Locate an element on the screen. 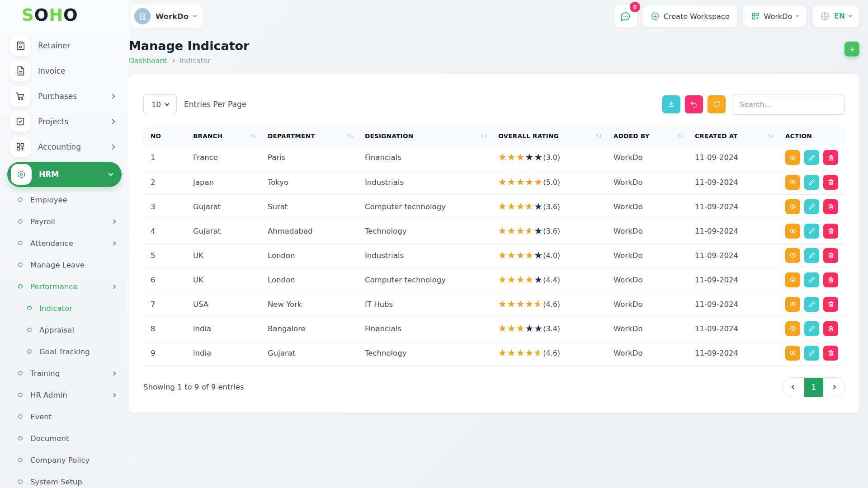 This screenshot has height=488, width=868. designation-cell: Computer technology is located at coordinates (427, 206).